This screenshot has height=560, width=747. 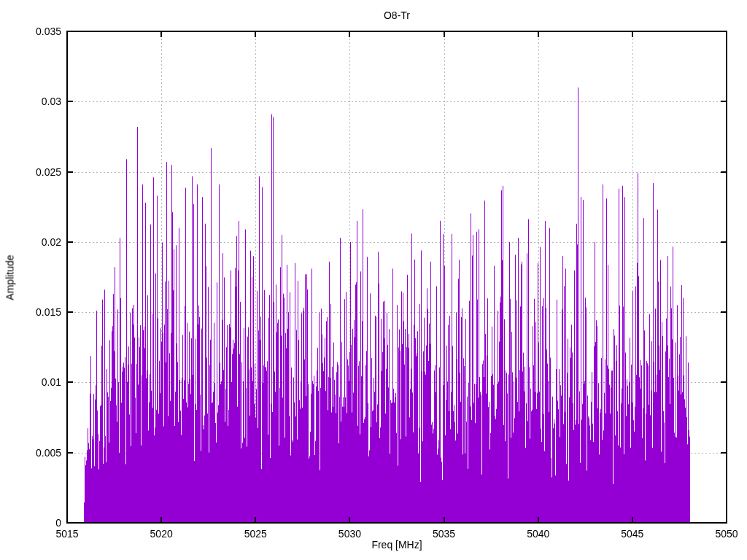 I want to click on x-tick-label: 5050, so click(x=726, y=534).